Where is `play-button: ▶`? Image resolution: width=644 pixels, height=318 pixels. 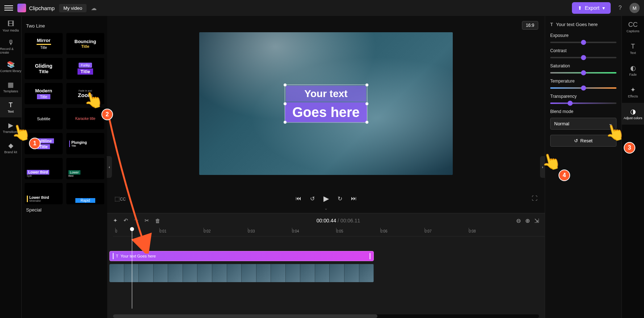 play-button: ▶ is located at coordinates (326, 198).